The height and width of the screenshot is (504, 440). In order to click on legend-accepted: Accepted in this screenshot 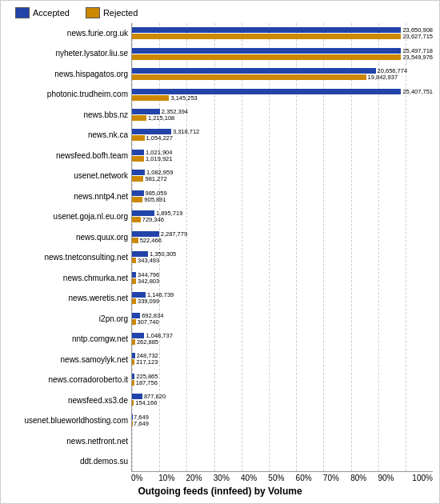, I will do `click(42, 13)`.